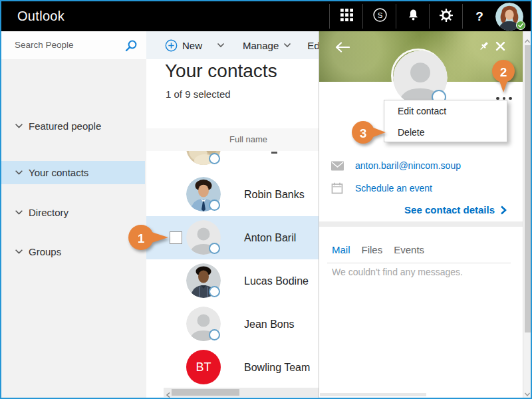 This screenshot has height=399, width=532. What do you see at coordinates (73, 213) in the screenshot?
I see `sidebar-item-directory: Directory` at bounding box center [73, 213].